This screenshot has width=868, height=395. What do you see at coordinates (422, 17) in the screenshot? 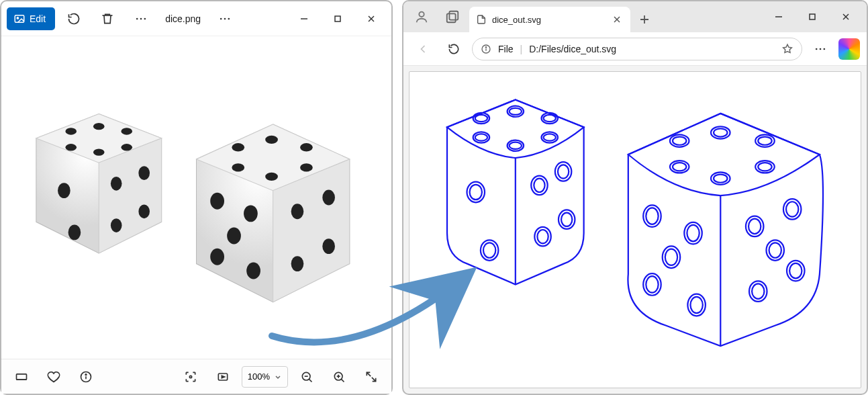
I see `profile-button` at bounding box center [422, 17].